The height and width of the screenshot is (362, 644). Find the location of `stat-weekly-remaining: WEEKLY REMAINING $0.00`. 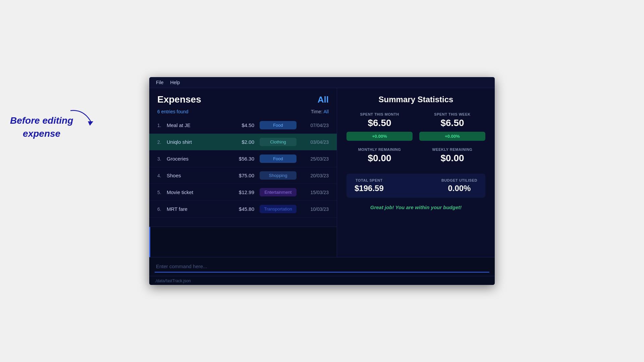

stat-weekly-remaining: WEEKLY REMAINING $0.00 is located at coordinates (452, 157).